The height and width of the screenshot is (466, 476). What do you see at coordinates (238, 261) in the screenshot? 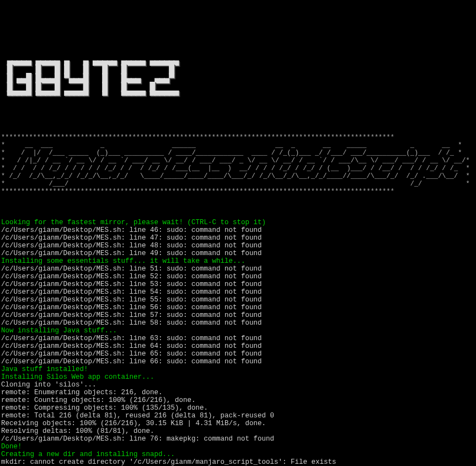
I see `terminal-line: Installing some essentials stuff... it w…` at bounding box center [238, 261].